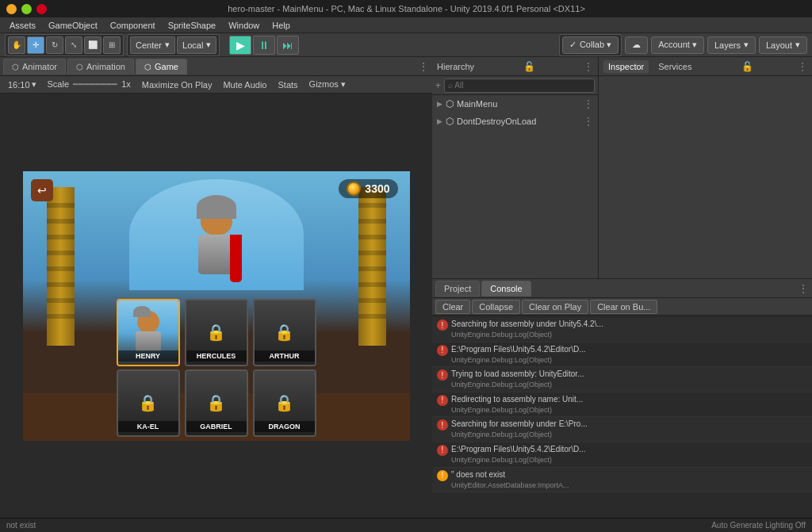 This screenshot has width=812, height=532. What do you see at coordinates (327, 84) in the screenshot?
I see `gizmos-dropdown: Gizmos ▾` at bounding box center [327, 84].